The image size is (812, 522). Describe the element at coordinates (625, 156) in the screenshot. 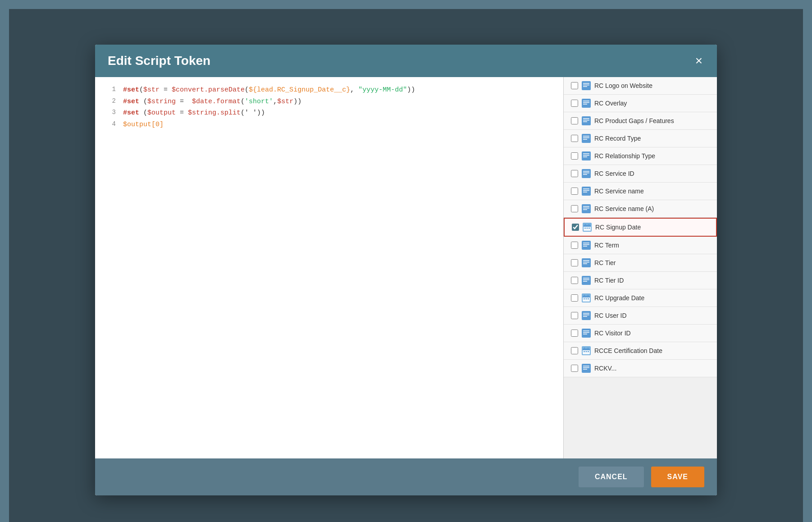

I see `field-label: RC Relationship Type` at that location.